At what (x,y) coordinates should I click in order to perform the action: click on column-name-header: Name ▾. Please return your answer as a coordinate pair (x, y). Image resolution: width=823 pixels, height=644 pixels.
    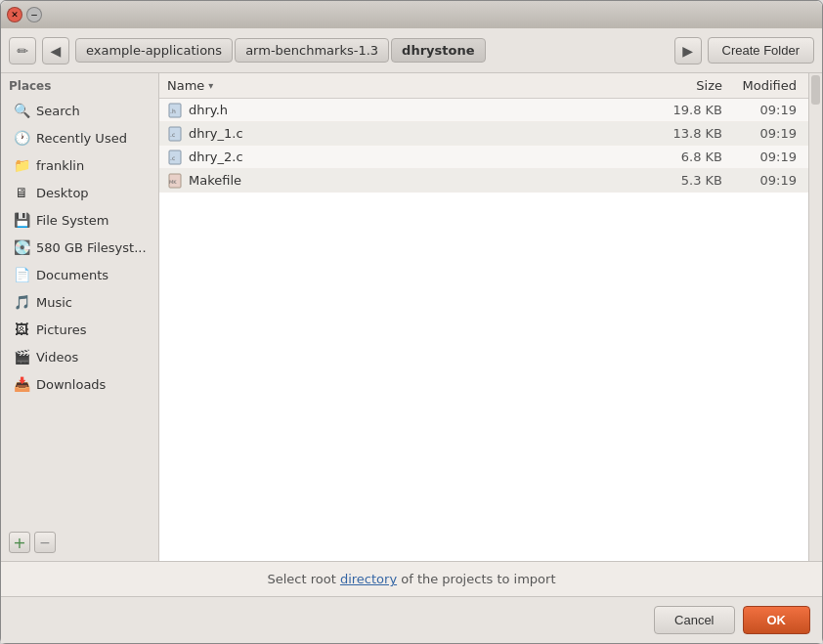
    Looking at the image, I should click on (406, 86).